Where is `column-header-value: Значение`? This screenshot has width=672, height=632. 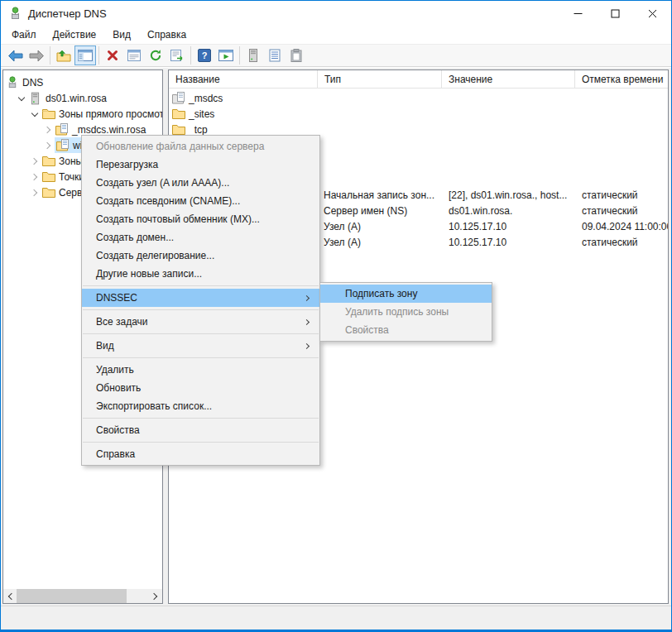 column-header-value: Значение is located at coordinates (508, 79).